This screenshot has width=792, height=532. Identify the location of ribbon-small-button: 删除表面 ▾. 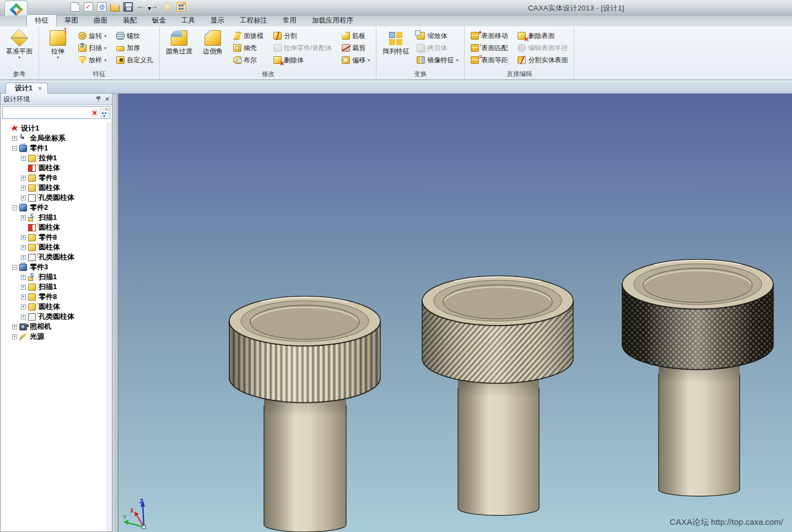
(542, 36).